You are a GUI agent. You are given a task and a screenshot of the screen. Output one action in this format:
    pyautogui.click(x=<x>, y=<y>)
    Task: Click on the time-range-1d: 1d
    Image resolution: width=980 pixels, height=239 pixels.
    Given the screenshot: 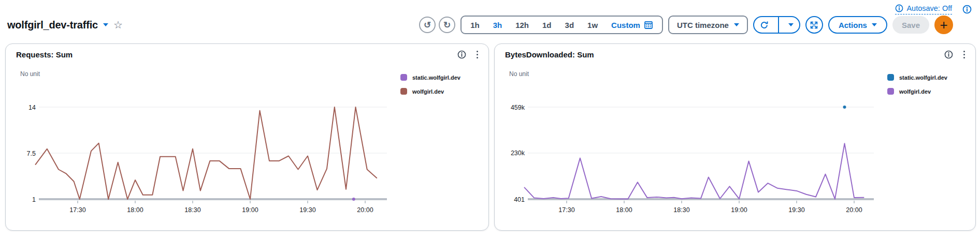 What is the action you would take?
    pyautogui.click(x=547, y=25)
    